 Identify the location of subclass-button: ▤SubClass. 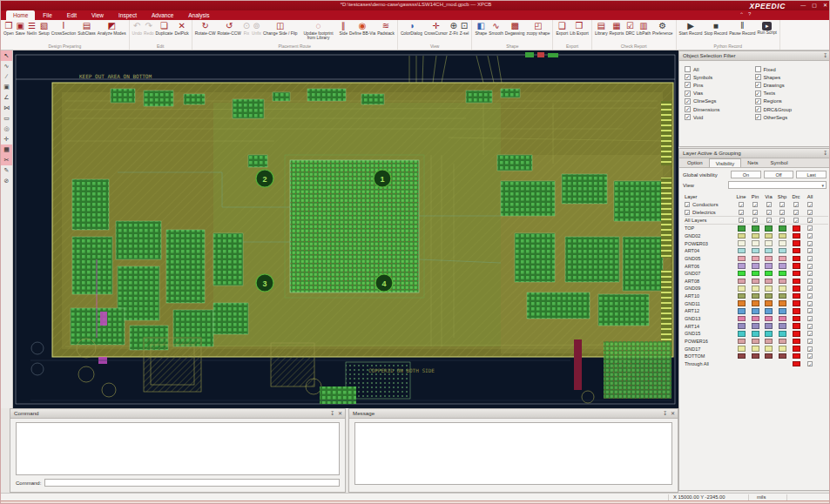
(87, 28).